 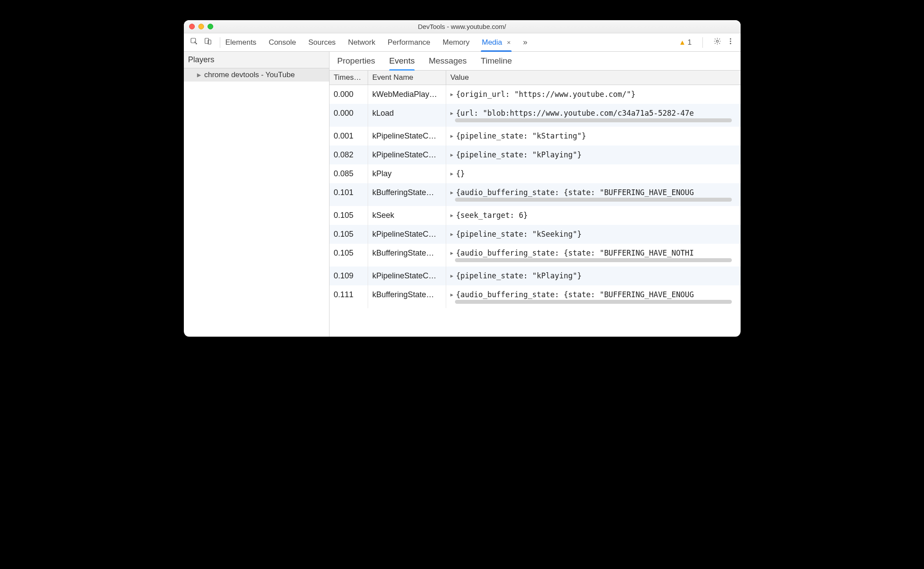 What do you see at coordinates (535, 255) in the screenshot?
I see `table-row: 0.105kBufferingState…▶{audio_buffering_s…` at bounding box center [535, 255].